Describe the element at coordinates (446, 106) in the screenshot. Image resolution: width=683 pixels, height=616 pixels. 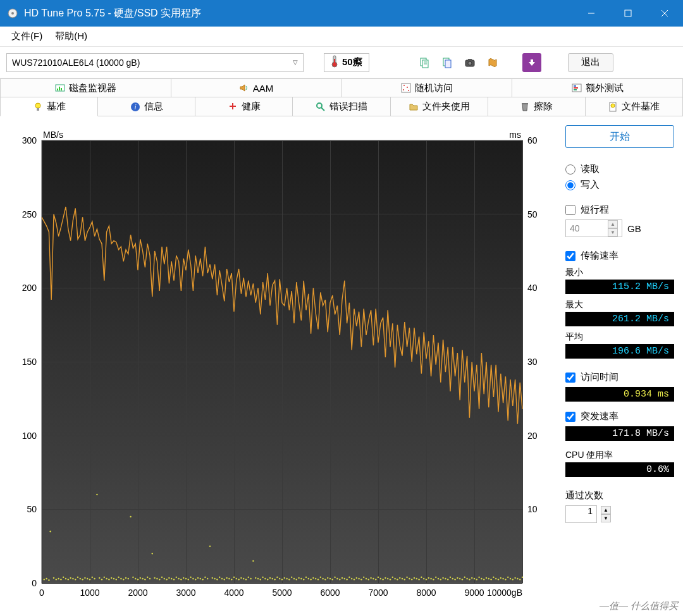
I see `tab-label: 文件夹使用` at that location.